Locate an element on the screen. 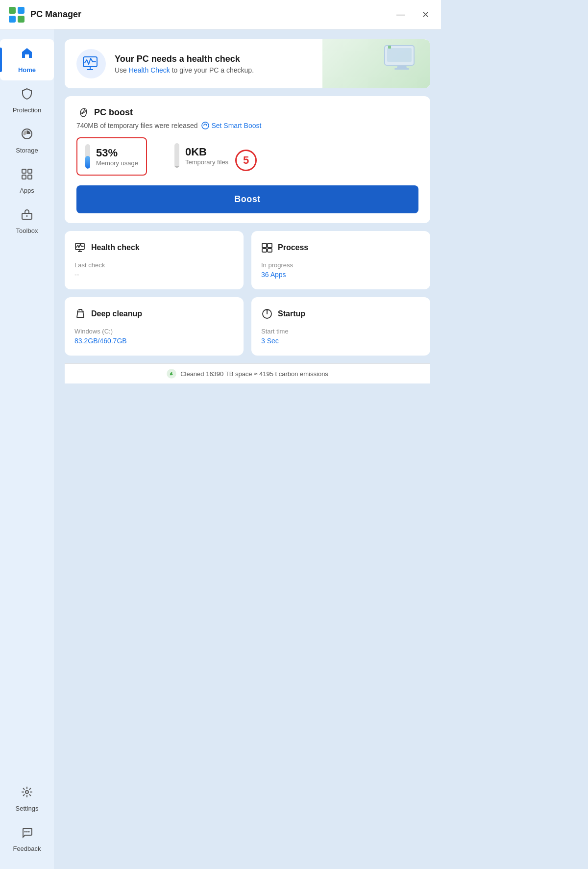 This screenshot has height=869, width=588. apps-icon is located at coordinates (27, 176).